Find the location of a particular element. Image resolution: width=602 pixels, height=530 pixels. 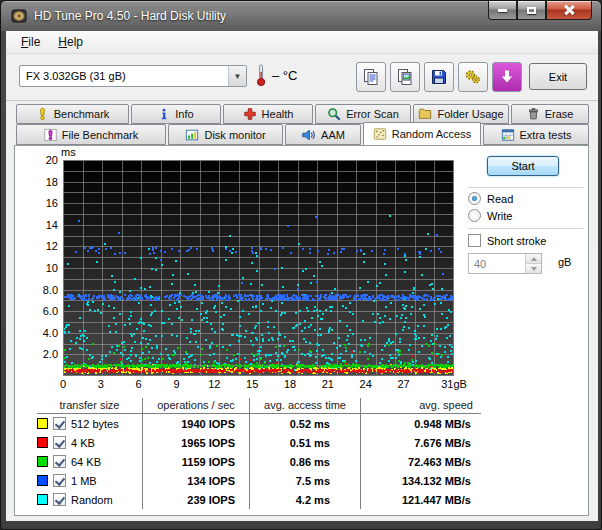

tab-info: Info is located at coordinates (176, 114).